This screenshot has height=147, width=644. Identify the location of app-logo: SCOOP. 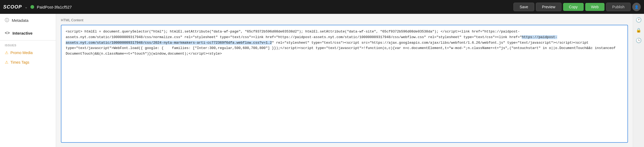
(13, 7).